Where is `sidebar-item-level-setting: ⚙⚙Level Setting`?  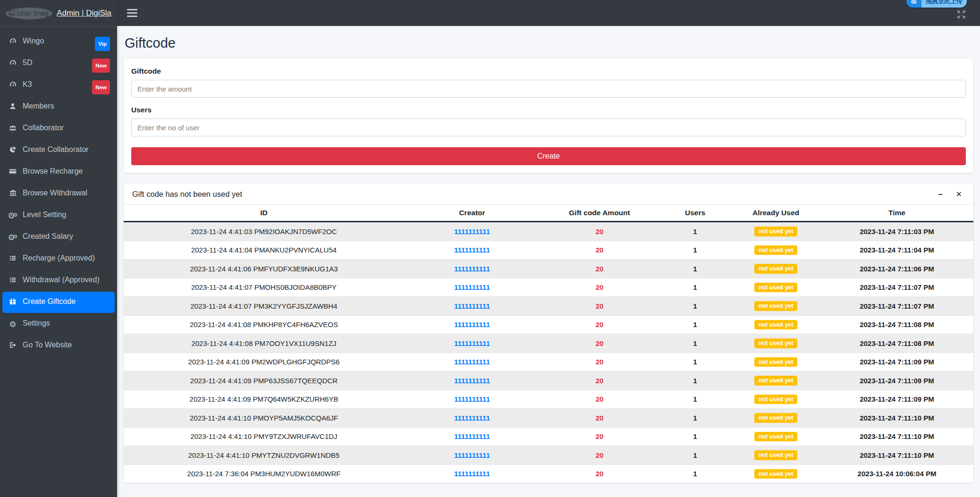
sidebar-item-level-setting: ⚙⚙Level Setting is located at coordinates (59, 215).